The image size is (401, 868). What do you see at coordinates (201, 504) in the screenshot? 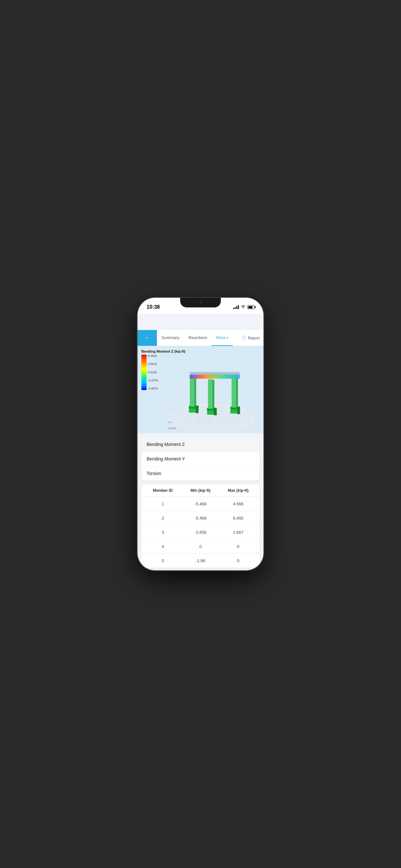
I see `cell-min-1: -5.468` at bounding box center [201, 504].